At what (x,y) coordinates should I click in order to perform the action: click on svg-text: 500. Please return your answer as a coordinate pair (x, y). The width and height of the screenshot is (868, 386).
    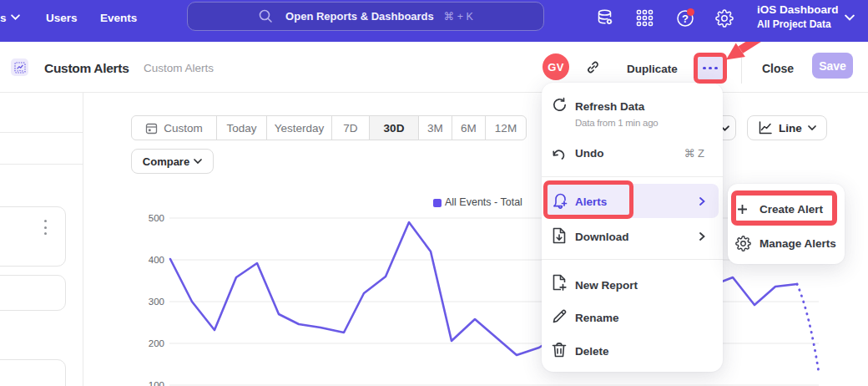
    Looking at the image, I should click on (157, 218).